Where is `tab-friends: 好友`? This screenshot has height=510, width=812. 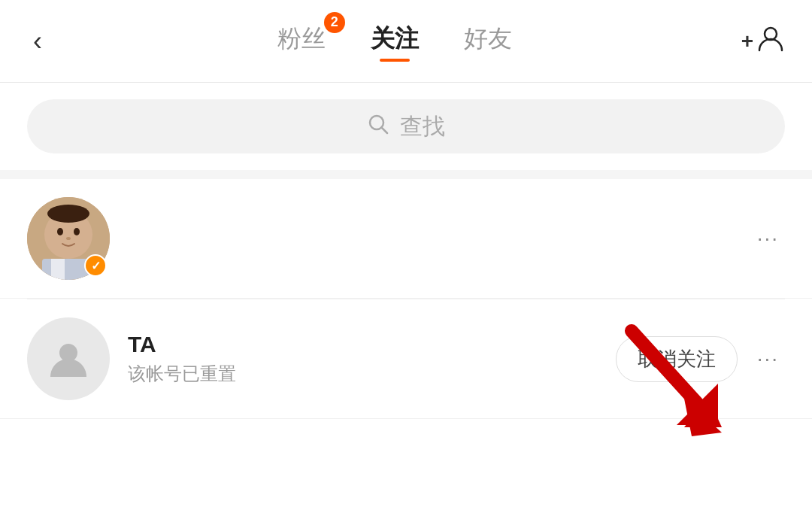
tab-friends: 好友 is located at coordinates (488, 41).